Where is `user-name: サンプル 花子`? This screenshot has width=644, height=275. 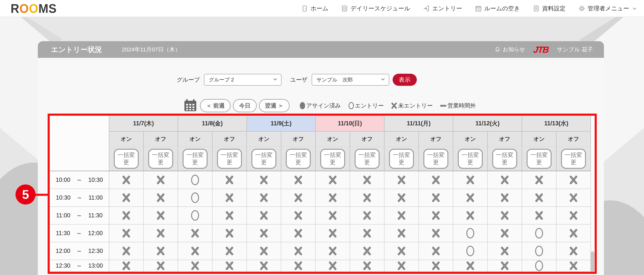 user-name: サンプル 花子 is located at coordinates (575, 50).